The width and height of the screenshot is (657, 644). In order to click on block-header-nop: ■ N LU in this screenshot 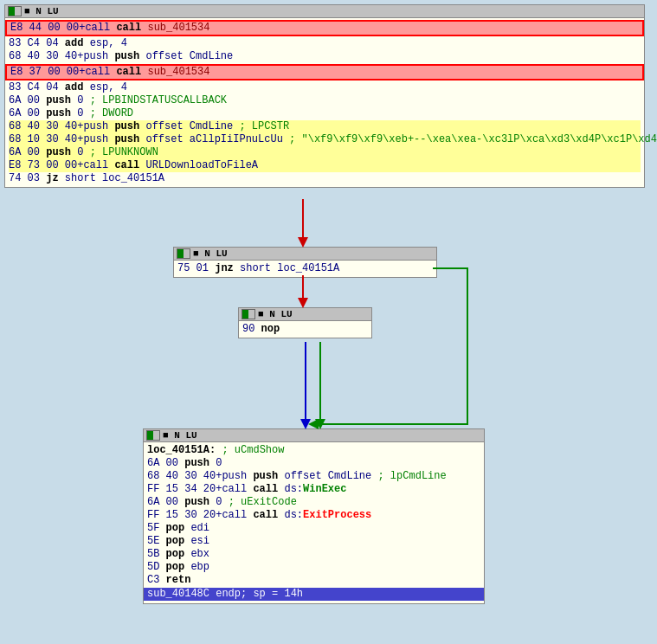, I will do `click(305, 315)`.